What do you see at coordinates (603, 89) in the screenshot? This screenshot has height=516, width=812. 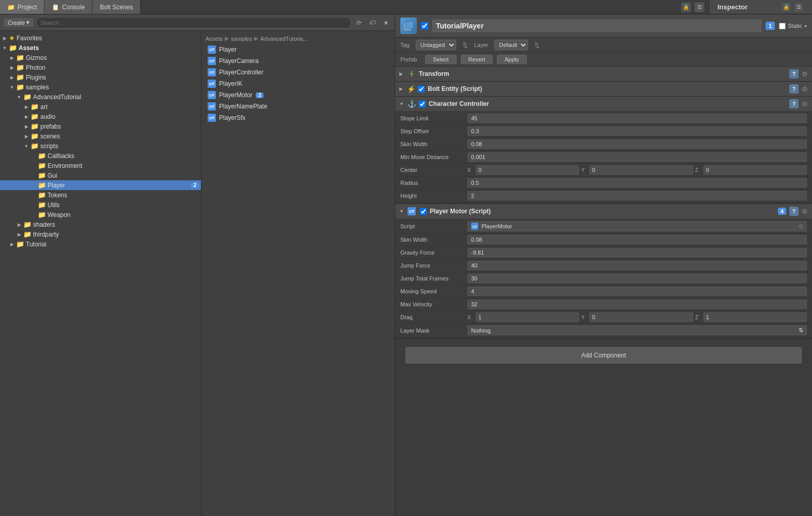 I see `bolt-entity-header: ▶ ⚡ Bolt Entity (Script) ? ⚙` at bounding box center [603, 89].